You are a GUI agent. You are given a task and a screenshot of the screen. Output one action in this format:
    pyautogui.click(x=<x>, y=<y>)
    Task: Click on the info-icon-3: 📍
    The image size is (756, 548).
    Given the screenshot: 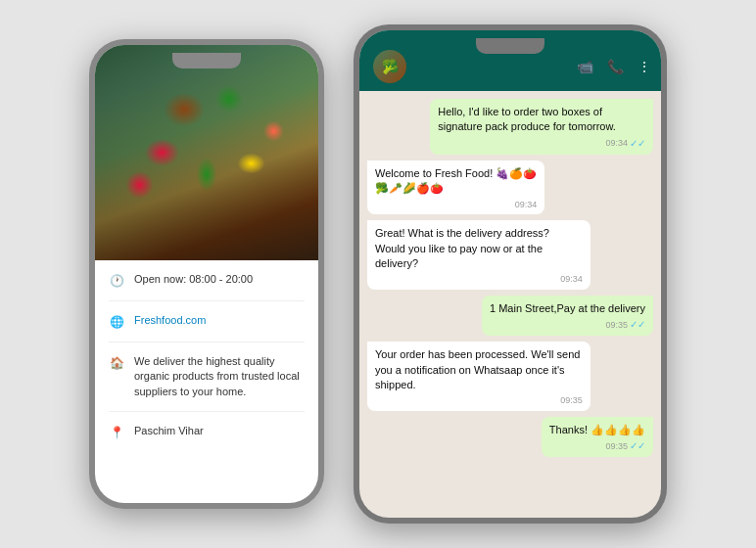 What is the action you would take?
    pyautogui.click(x=117, y=433)
    